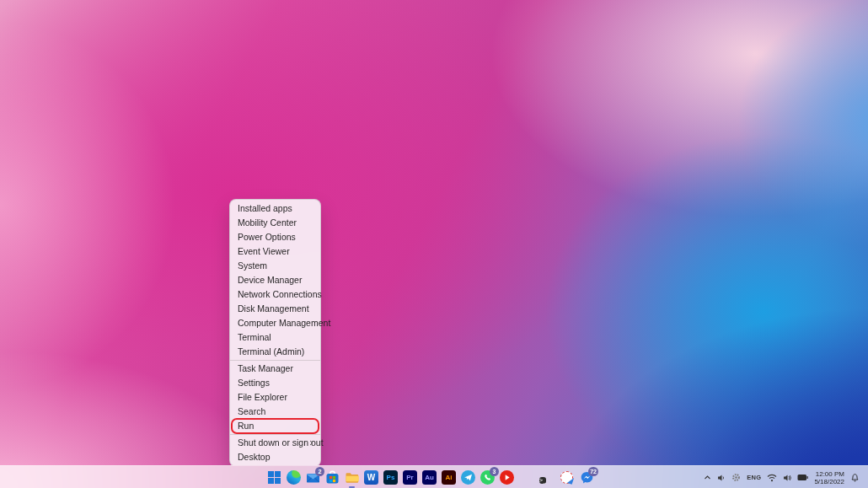 The height and width of the screenshot is (488, 868). I want to click on volume-icon, so click(787, 478).